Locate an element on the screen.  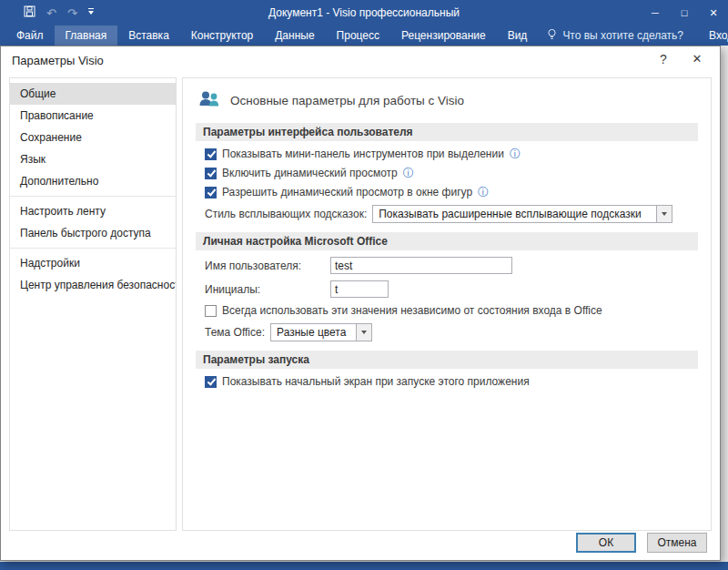
checkbox-shapes-window-preview is located at coordinates (211, 193).